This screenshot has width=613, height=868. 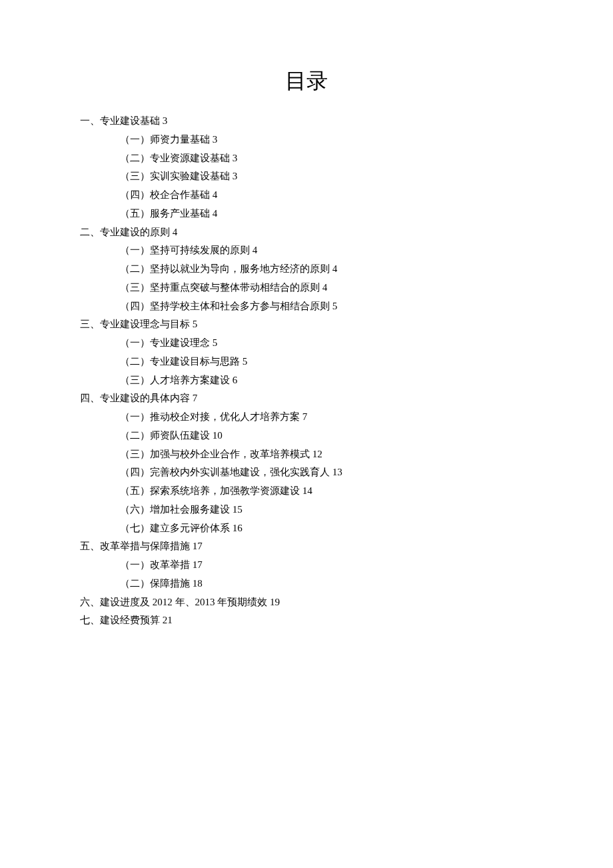 I want to click on toc-entry-text: 三、专业建设理念与目标, so click(x=135, y=324).